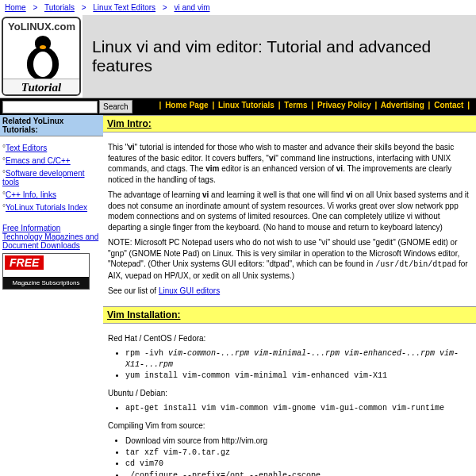 The height and width of the screenshot is (476, 476). I want to click on sidebar-item: °Software development tools, so click(52, 178).